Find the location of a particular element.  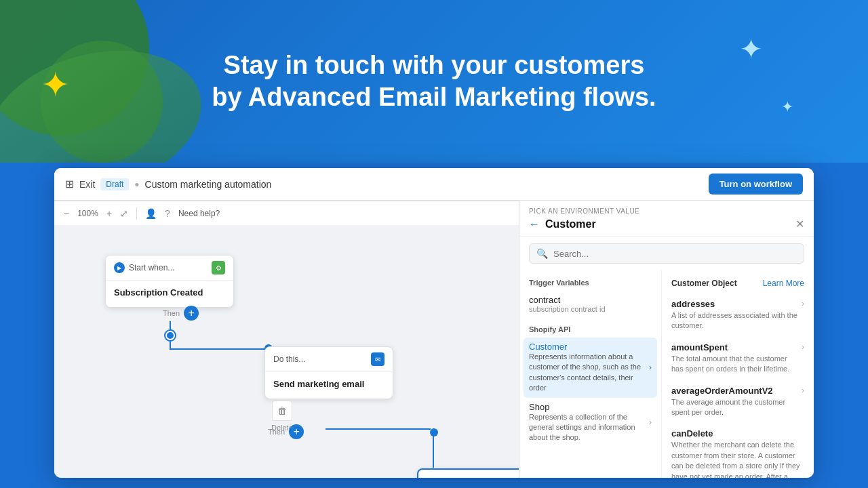

delete-button: 🗑 is located at coordinates (282, 411).